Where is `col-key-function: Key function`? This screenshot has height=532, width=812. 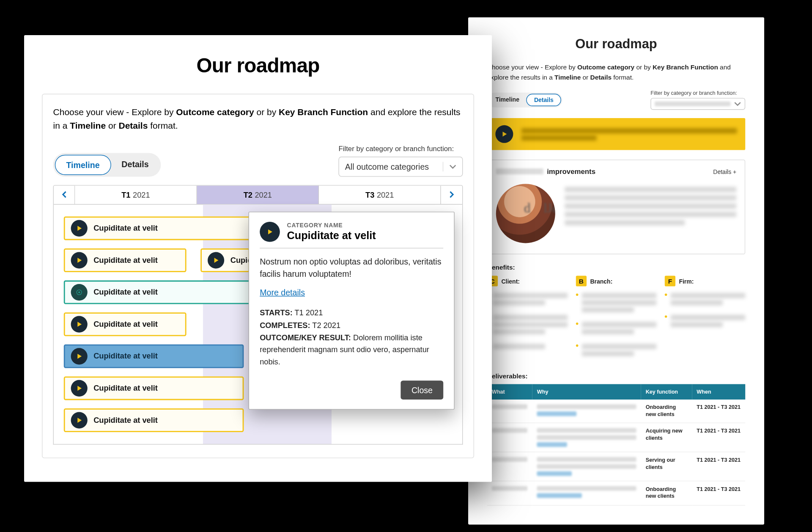 col-key-function: Key function is located at coordinates (667, 391).